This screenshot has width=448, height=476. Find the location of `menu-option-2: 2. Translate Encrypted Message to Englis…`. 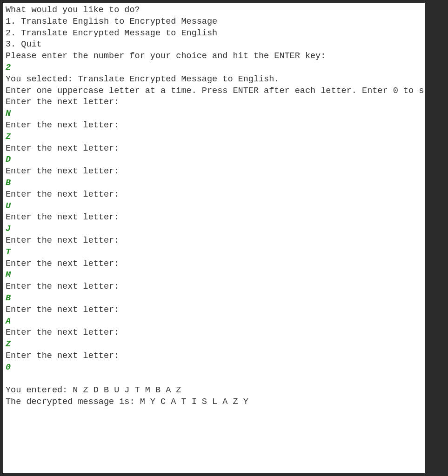

menu-option-2: 2. Translate Encrypted Message to Englis… is located at coordinates (214, 33).